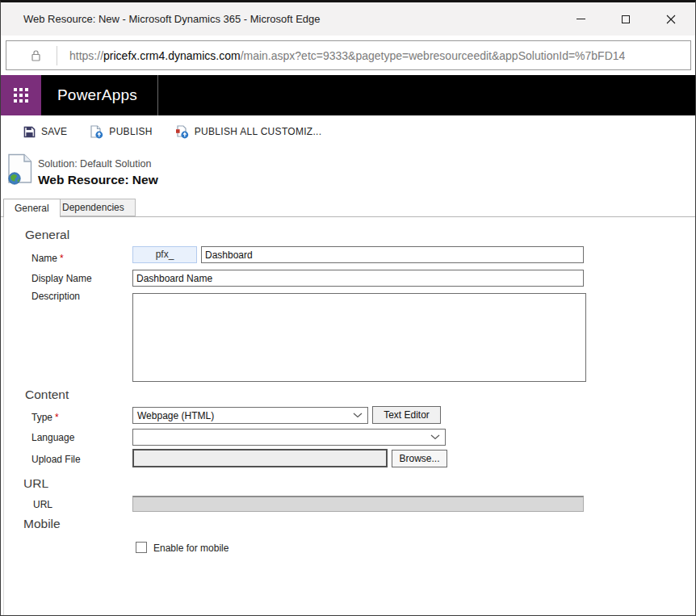  What do you see at coordinates (3, 417) in the screenshot?
I see `content-left-border` at bounding box center [3, 417].